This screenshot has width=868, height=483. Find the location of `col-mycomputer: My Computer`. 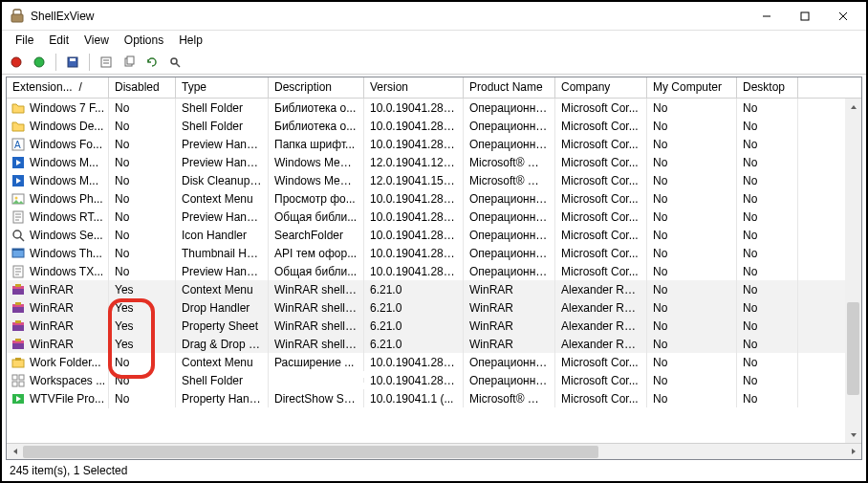

col-mycomputer: My Computer is located at coordinates (692, 88).